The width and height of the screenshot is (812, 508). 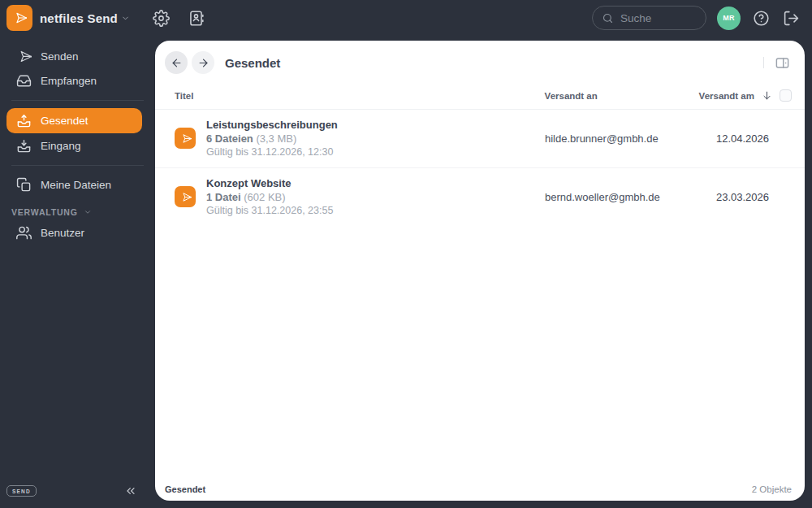 What do you see at coordinates (60, 57) in the screenshot?
I see `sidebar-item-label: Senden` at bounding box center [60, 57].